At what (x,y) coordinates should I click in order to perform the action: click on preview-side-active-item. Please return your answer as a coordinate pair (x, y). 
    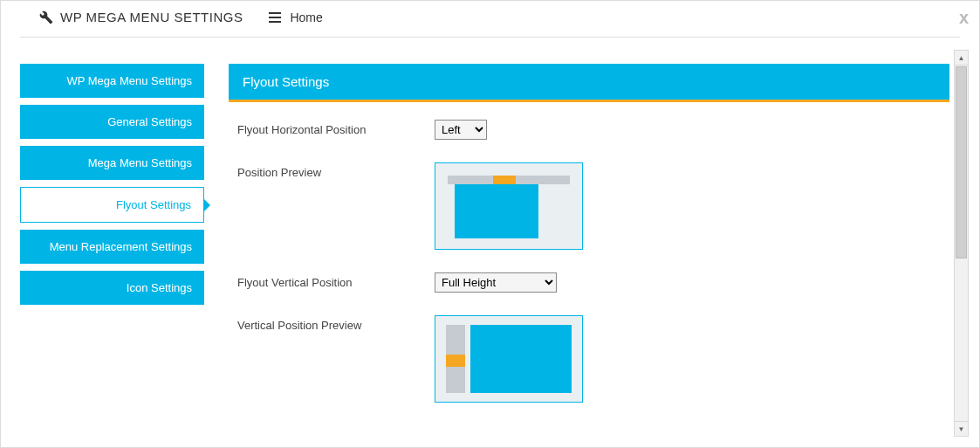
    Looking at the image, I should click on (456, 361).